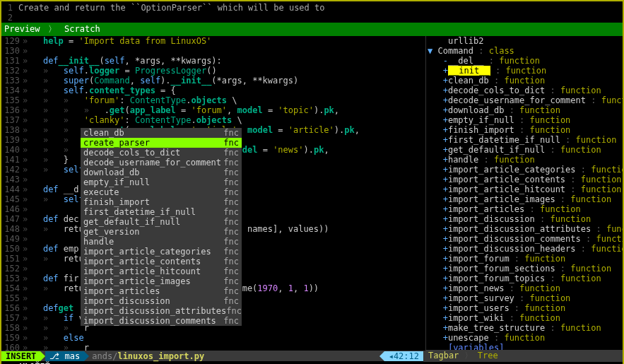 This screenshot has height=364, width=624. Describe the element at coordinates (161, 271) in the screenshot. I see `completion-item: import_article_hitcountfnc` at that location.